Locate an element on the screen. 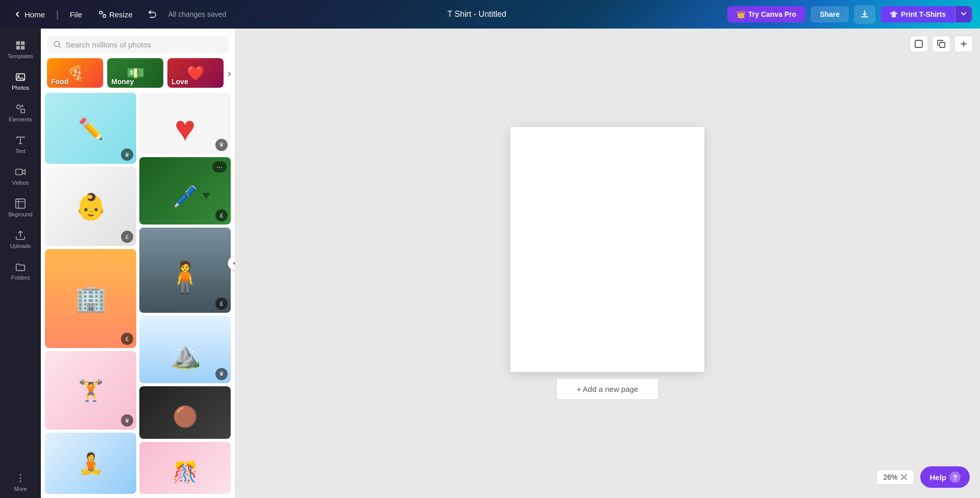 Image resolution: width=980 pixels, height=498 pixels. search-input-wrap is located at coordinates (138, 44).